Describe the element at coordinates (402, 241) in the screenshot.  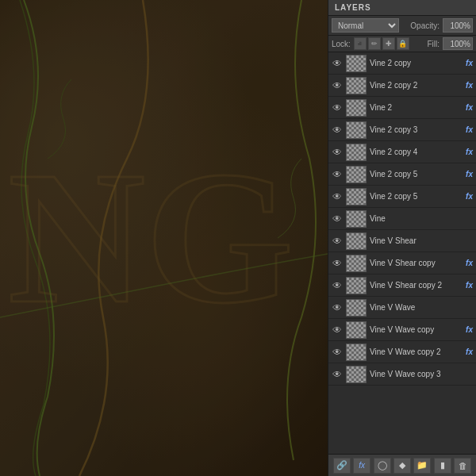
I see `layer-row: 👁Vine V Shear` at that location.